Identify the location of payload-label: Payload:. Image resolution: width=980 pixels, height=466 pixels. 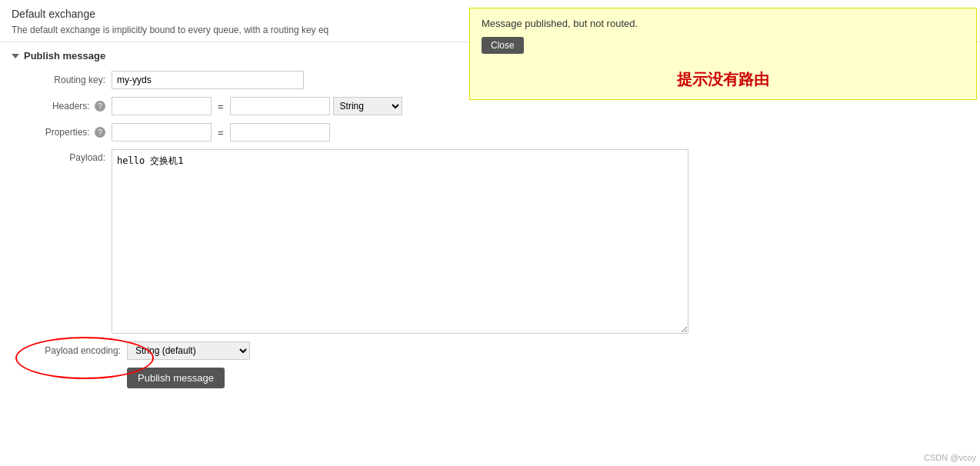
(69, 156).